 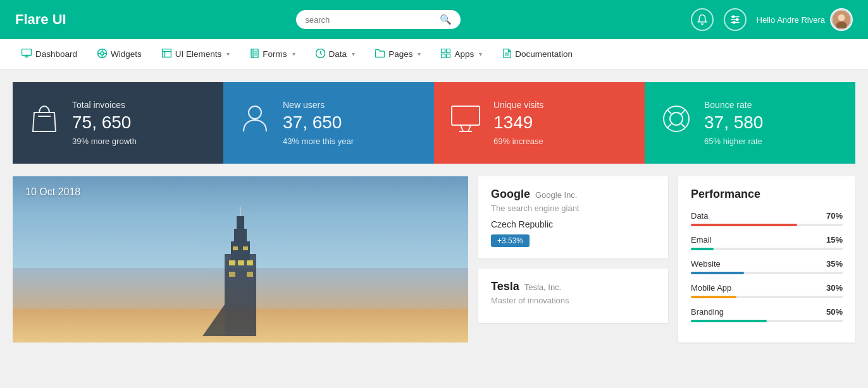 I want to click on perf-data-label: Data, so click(x=700, y=216).